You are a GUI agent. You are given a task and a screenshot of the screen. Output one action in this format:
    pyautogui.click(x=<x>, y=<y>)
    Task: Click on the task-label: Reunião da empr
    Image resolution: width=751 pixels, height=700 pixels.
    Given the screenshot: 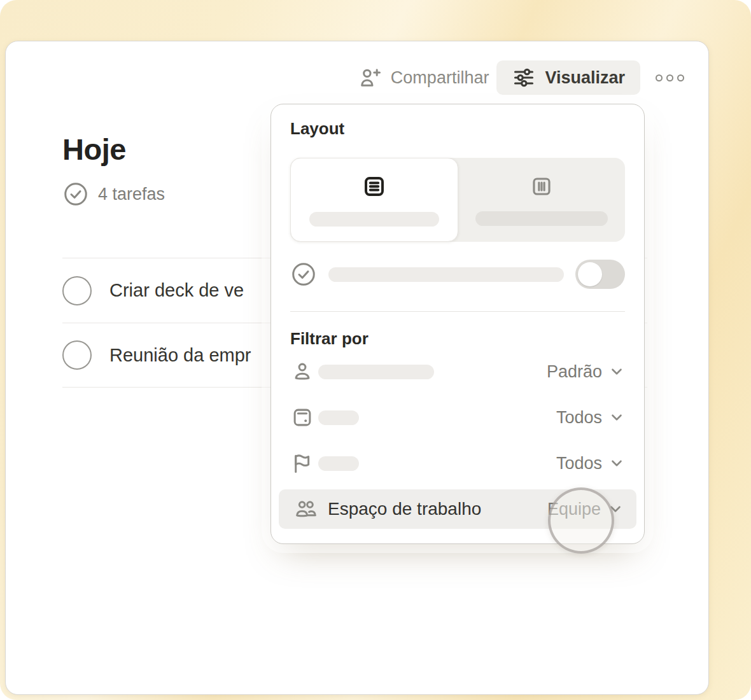 What is the action you would take?
    pyautogui.click(x=180, y=355)
    